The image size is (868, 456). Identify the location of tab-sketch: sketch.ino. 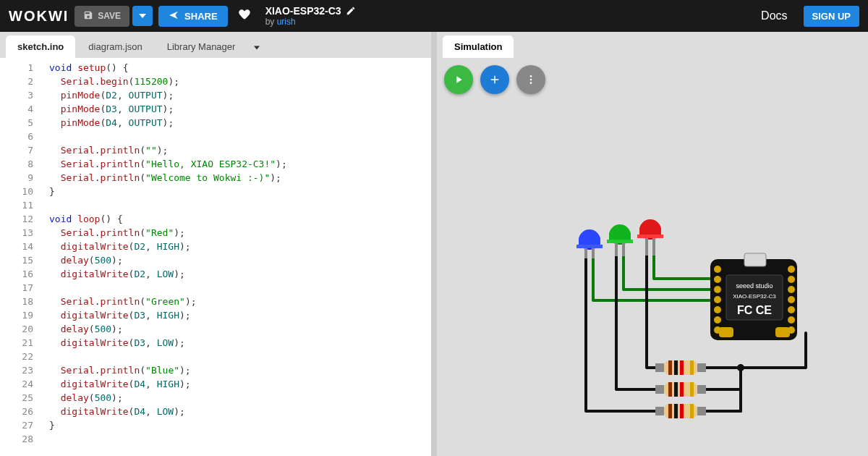
(41, 46).